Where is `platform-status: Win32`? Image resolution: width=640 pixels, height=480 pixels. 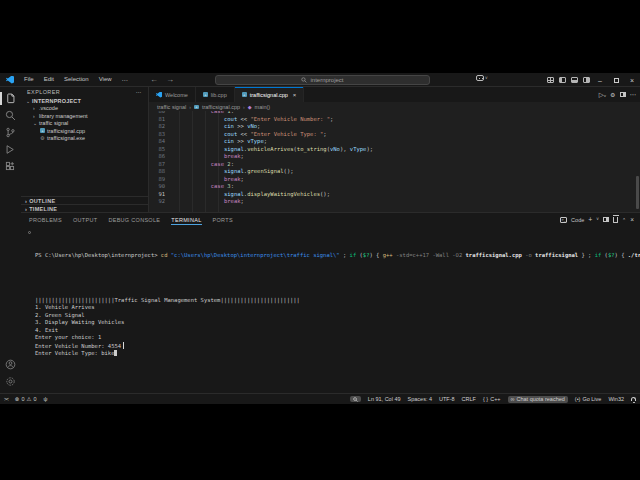 platform-status: Win32 is located at coordinates (616, 399).